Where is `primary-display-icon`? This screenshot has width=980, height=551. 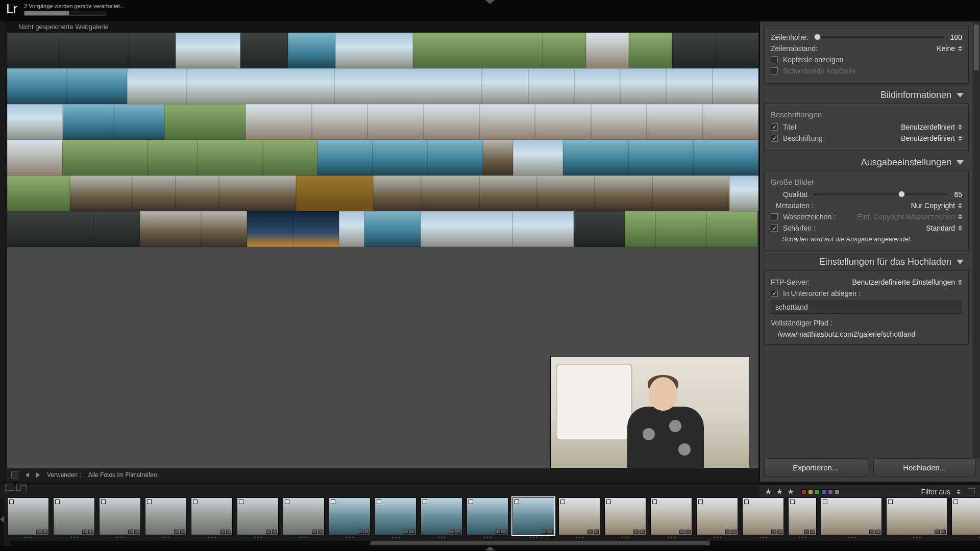 primary-display-icon is located at coordinates (10, 487).